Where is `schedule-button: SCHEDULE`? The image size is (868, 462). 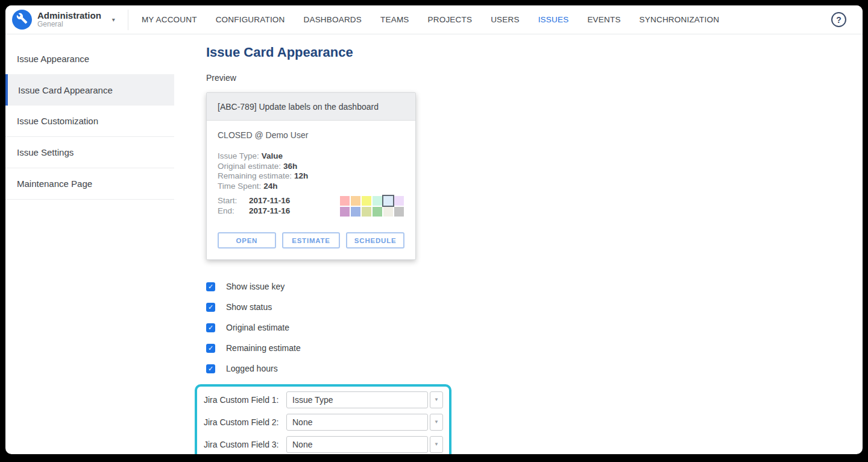 schedule-button: SCHEDULE is located at coordinates (375, 240).